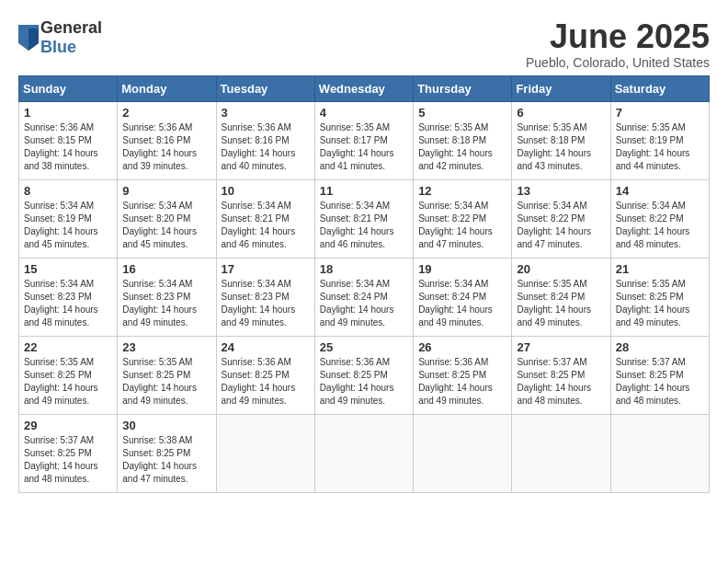  I want to click on location: Pueblo, Colorado, United States, so click(618, 63).